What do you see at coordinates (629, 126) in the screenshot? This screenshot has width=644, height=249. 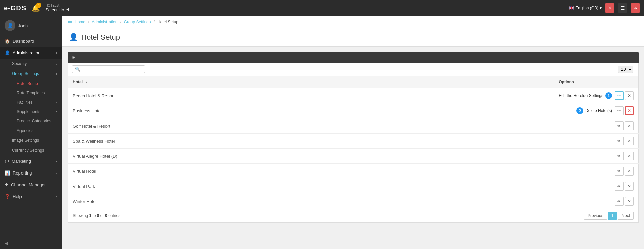 I see `delete-btn-2: ✕` at bounding box center [629, 126].